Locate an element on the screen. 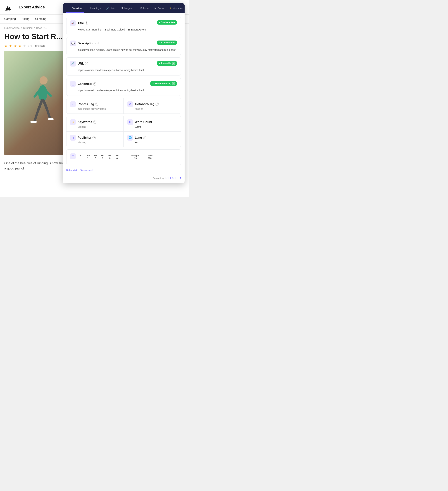 Image resolution: width=448 pixels, height=491 pixels. meta-top-row: ⚡ Keywords ? Missing 🖹 Word Count is located at coordinates (124, 124).